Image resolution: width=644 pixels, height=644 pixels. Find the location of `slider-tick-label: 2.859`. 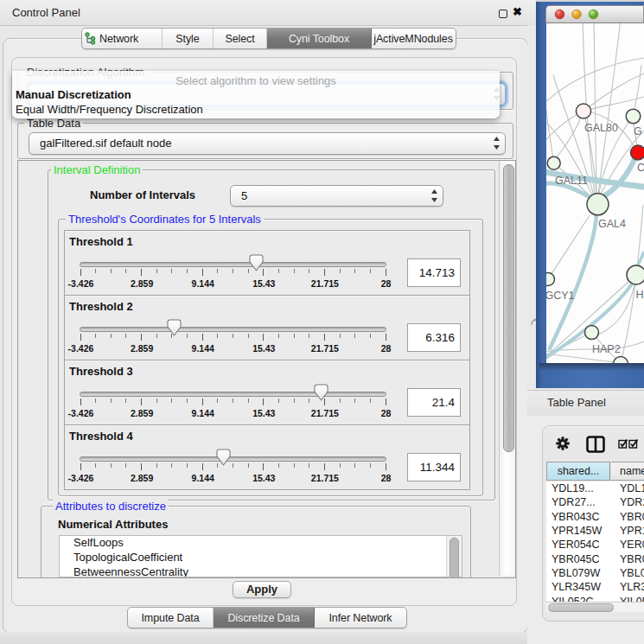

slider-tick-label: 2.859 is located at coordinates (142, 284).